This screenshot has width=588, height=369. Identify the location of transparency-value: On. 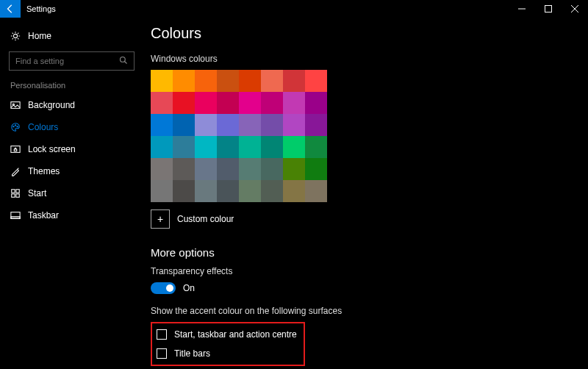
(189, 288).